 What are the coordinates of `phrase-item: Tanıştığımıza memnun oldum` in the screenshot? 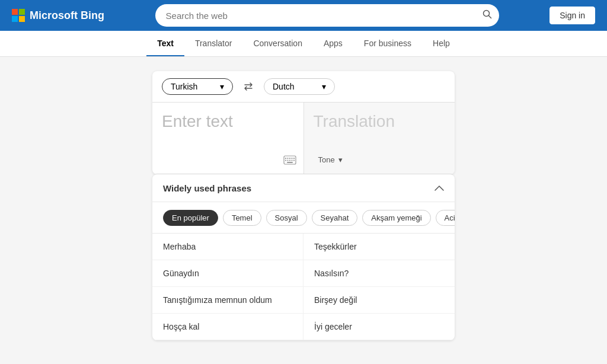 It's located at (228, 300).